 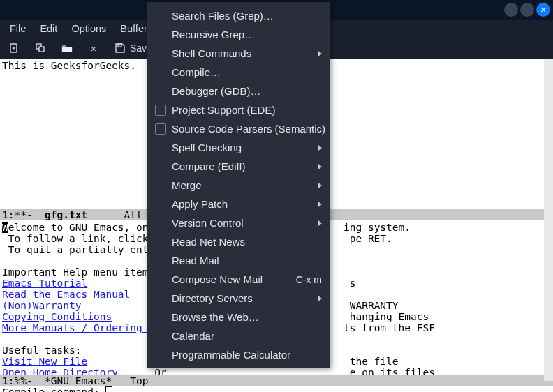 I want to click on menu-item-label: Recursive Grep…, so click(x=214, y=35).